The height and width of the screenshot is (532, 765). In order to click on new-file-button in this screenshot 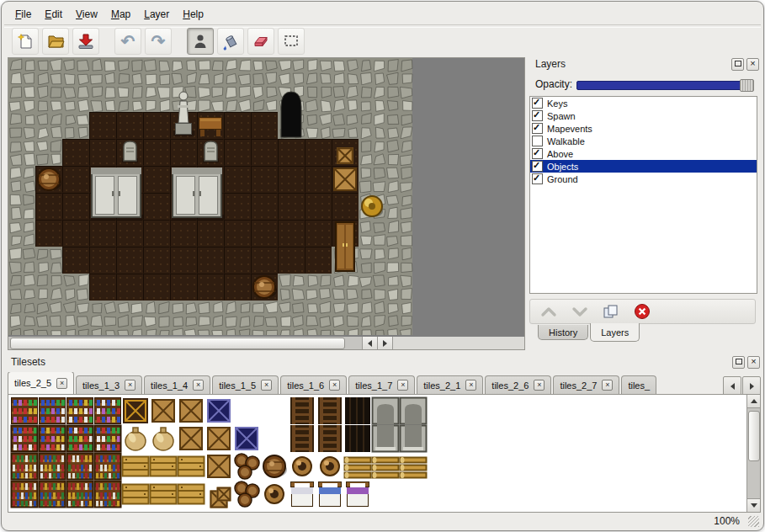, I will do `click(25, 41)`.